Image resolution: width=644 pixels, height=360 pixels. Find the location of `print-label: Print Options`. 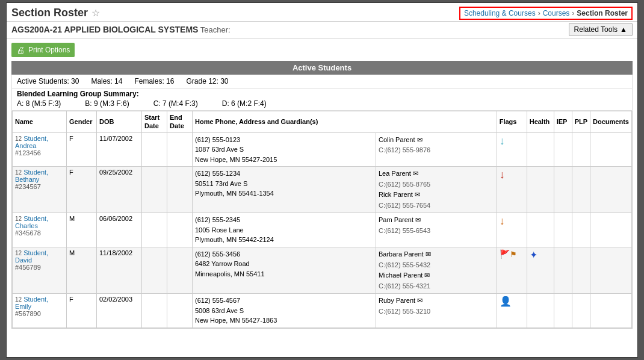

print-label: Print Options is located at coordinates (49, 50).